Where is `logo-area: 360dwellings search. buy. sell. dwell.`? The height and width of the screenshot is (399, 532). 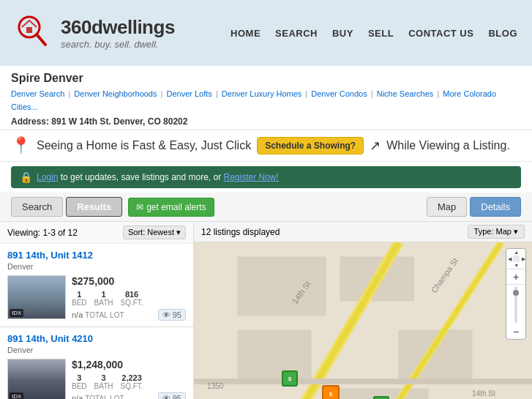 logo-area: 360dwellings search. buy. sell. dwell. is located at coordinates (95, 33).